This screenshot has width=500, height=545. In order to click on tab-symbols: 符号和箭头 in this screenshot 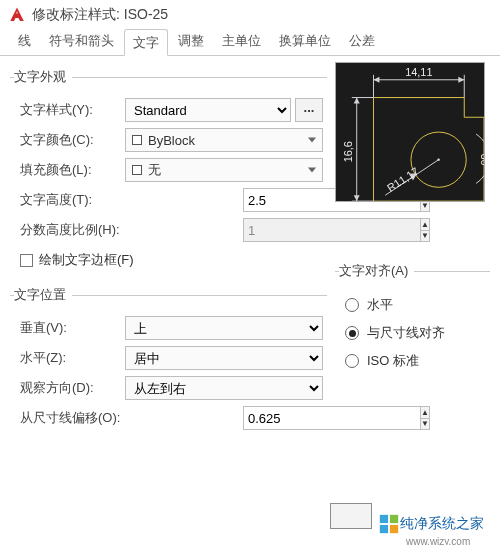, I will do `click(82, 42)`.